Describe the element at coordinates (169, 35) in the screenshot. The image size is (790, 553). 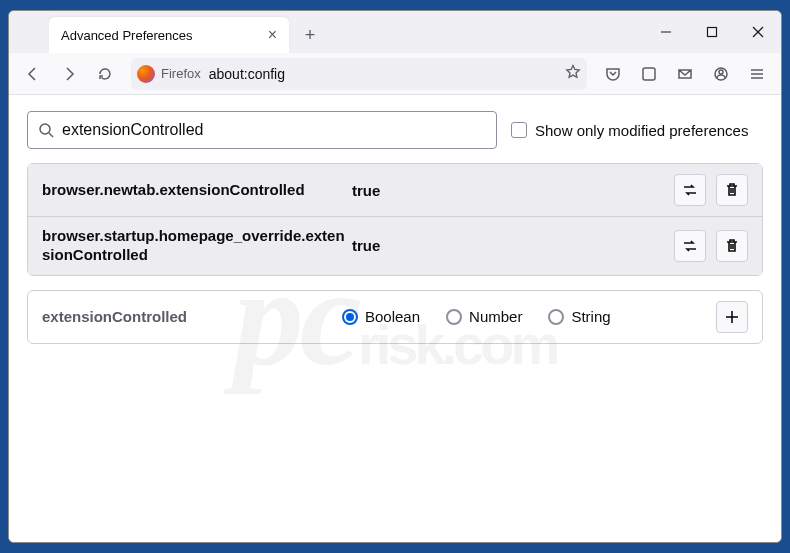
I see `tab-active: Advanced Preferences ×` at that location.